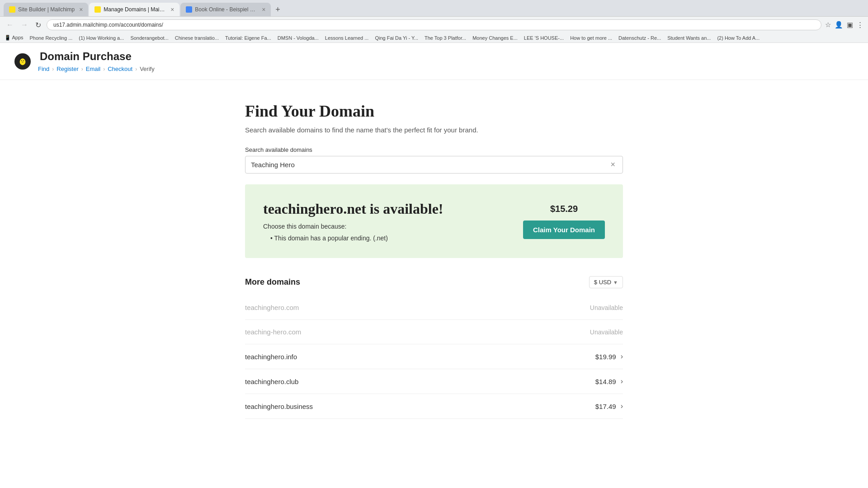 The image size is (868, 488). What do you see at coordinates (603, 282) in the screenshot?
I see `currency-value: $ USD` at bounding box center [603, 282].